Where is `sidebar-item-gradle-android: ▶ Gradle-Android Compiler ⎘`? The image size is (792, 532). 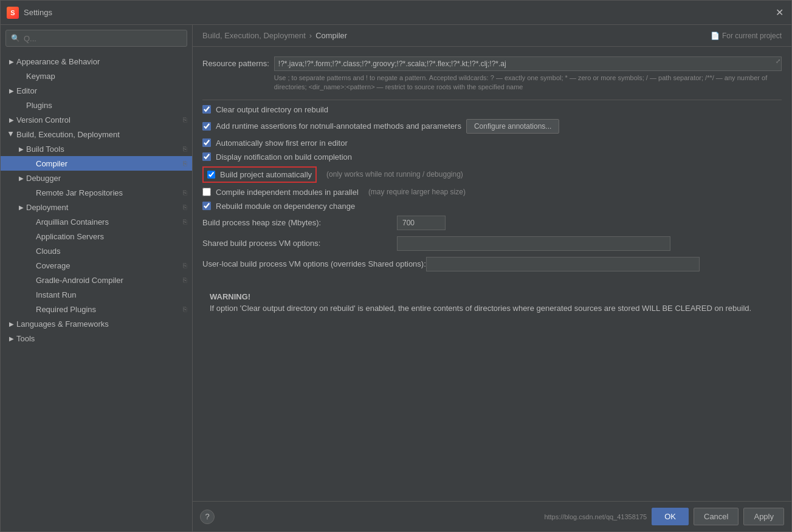
sidebar-item-gradle-android: ▶ Gradle-Android Compiler ⎘ is located at coordinates (96, 280).